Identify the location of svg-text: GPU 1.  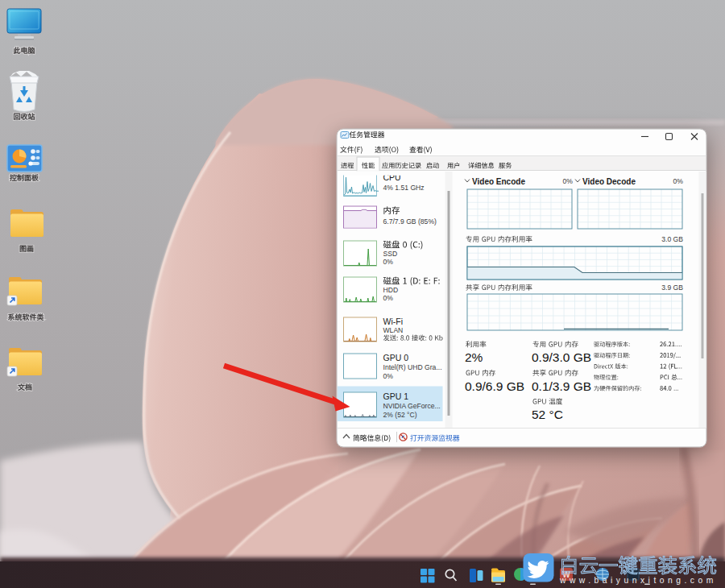
(396, 396).